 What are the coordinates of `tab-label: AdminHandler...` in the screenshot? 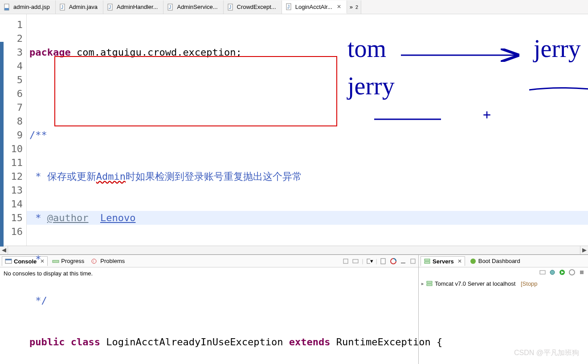 It's located at (137, 7).